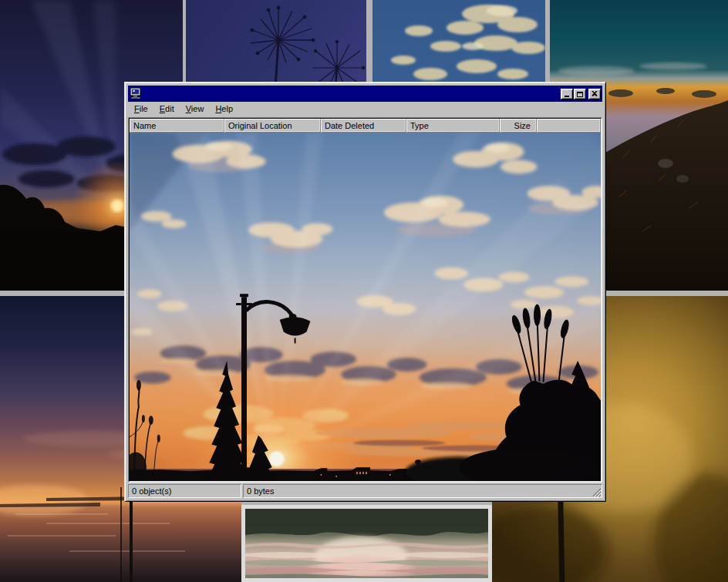 Image resolution: width=728 pixels, height=582 pixels. I want to click on status-object-count: 0 object(s), so click(185, 491).